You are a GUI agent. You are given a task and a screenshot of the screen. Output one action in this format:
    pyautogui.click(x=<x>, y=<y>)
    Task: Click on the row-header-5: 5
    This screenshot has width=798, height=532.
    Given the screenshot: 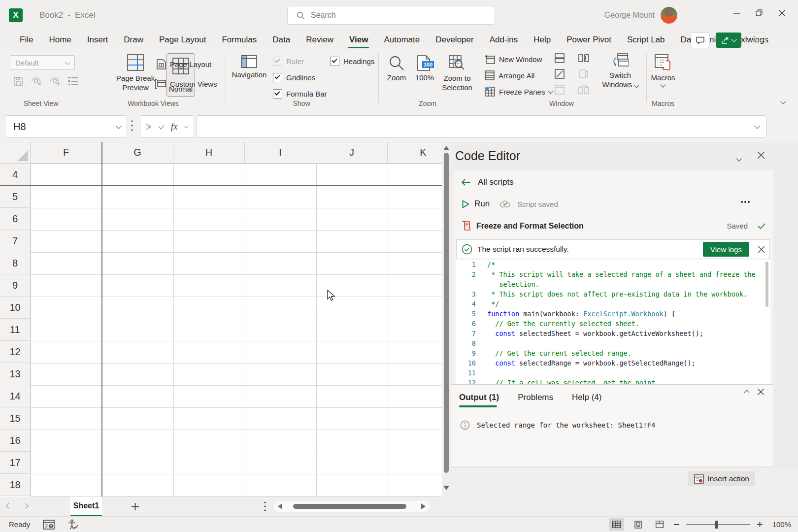 What is the action you would take?
    pyautogui.click(x=15, y=197)
    